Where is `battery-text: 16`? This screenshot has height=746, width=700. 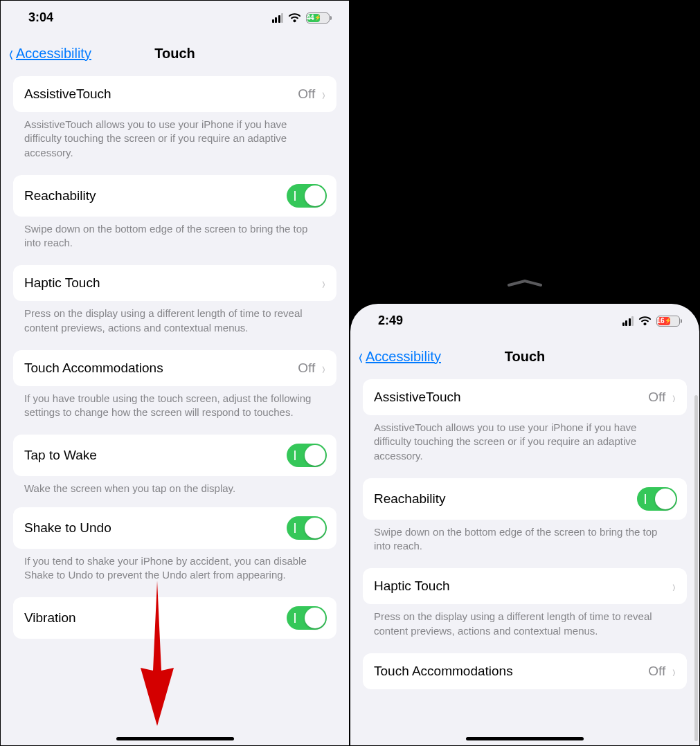
battery-text: 16 is located at coordinates (661, 321).